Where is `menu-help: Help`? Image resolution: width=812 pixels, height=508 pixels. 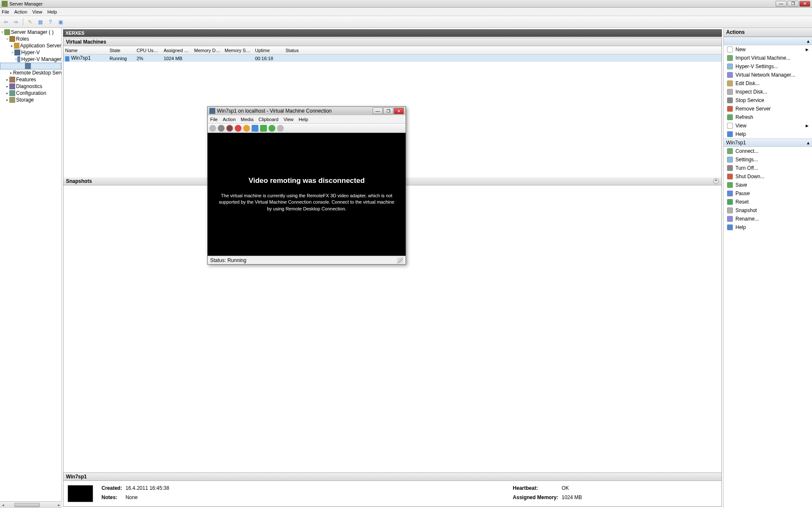
menu-help: Help is located at coordinates (52, 12).